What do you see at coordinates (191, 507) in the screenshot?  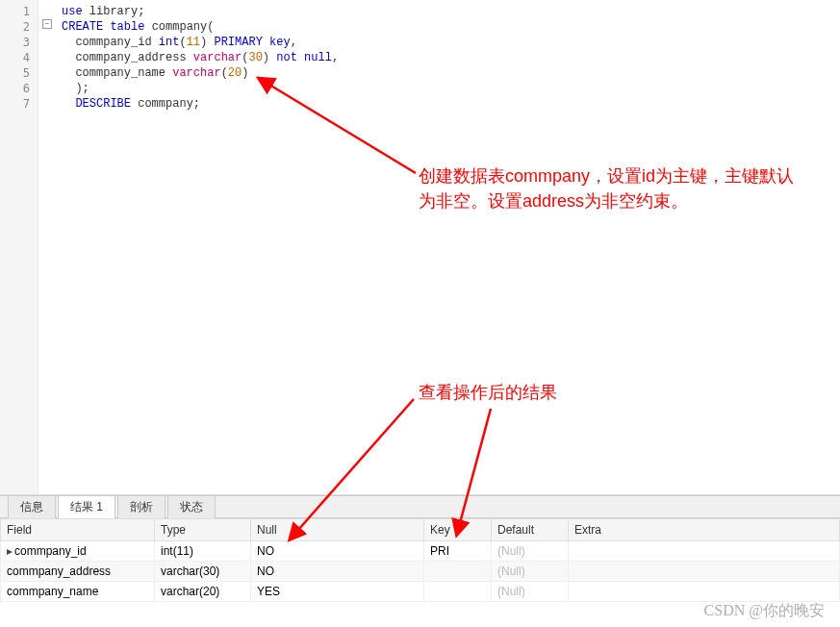 I see `tab-状态: 状态` at bounding box center [191, 507].